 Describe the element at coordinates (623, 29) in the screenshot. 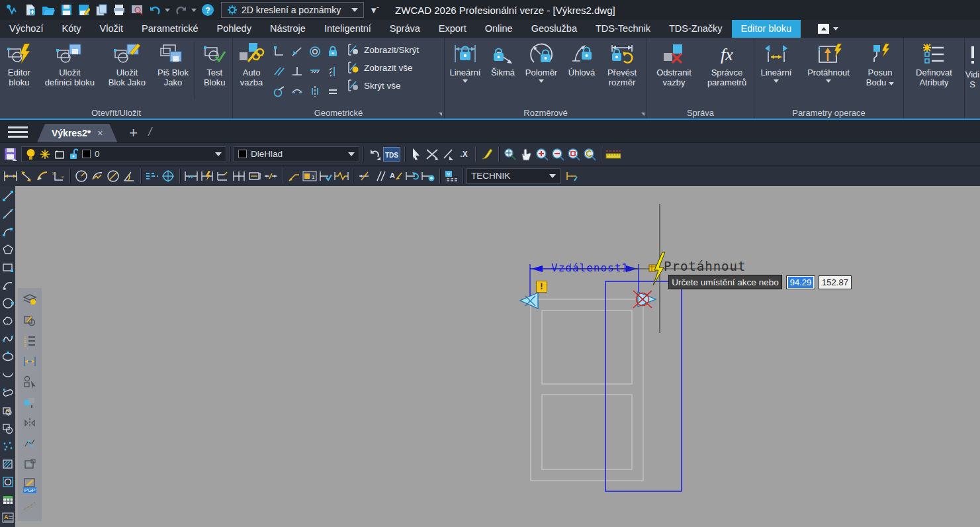

I see `tab-tds-technik: TDS-Technik` at that location.